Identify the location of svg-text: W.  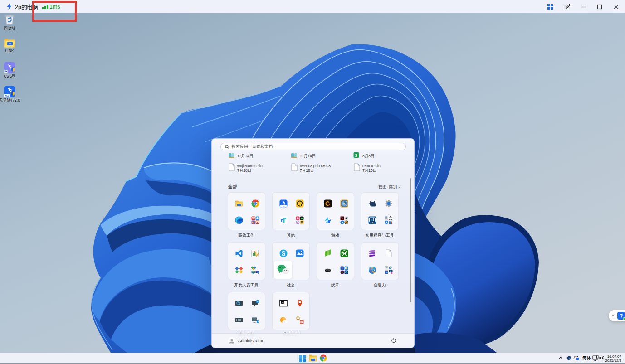
(254, 218).